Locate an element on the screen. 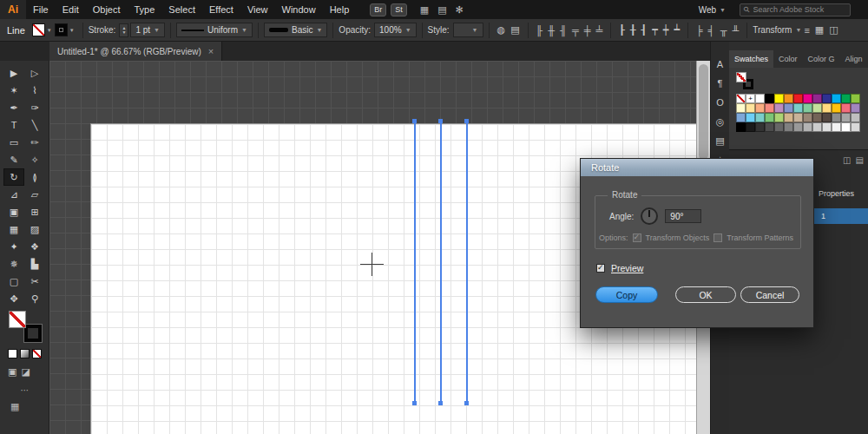 This screenshot has width=868, height=434. draw-behind-icon: ◪ is located at coordinates (25, 372).